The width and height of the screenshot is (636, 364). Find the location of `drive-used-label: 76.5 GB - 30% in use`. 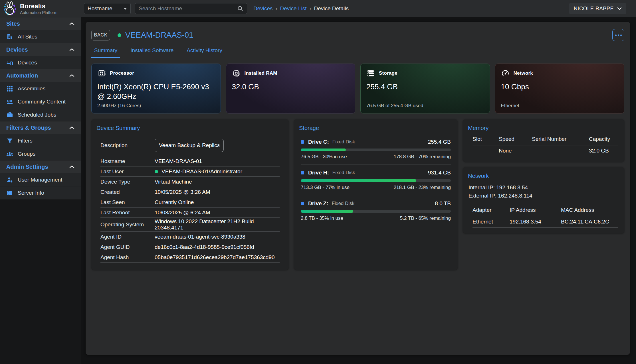

drive-used-label: 76.5 GB - 30% in use is located at coordinates (324, 157).